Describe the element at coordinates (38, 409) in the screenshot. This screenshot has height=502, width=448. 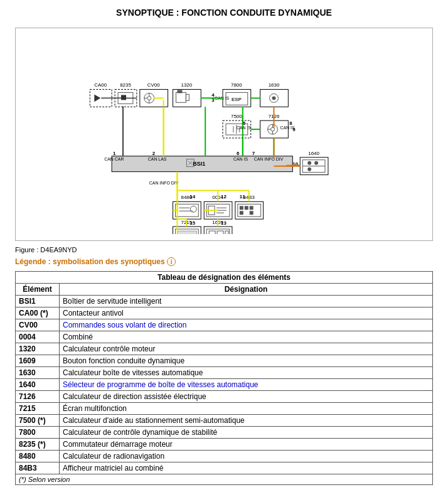
I see `element-code: 7215` at that location.